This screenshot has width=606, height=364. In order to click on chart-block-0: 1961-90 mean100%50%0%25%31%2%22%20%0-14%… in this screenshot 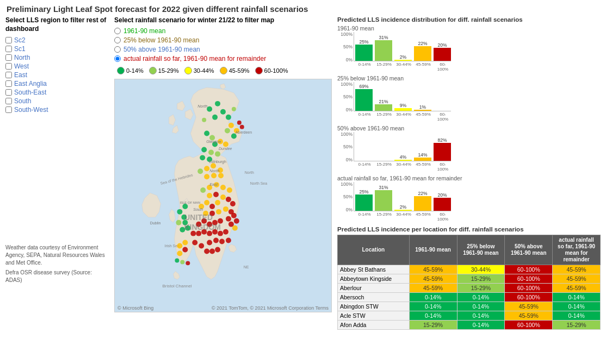, I will do `click(469, 48)`.